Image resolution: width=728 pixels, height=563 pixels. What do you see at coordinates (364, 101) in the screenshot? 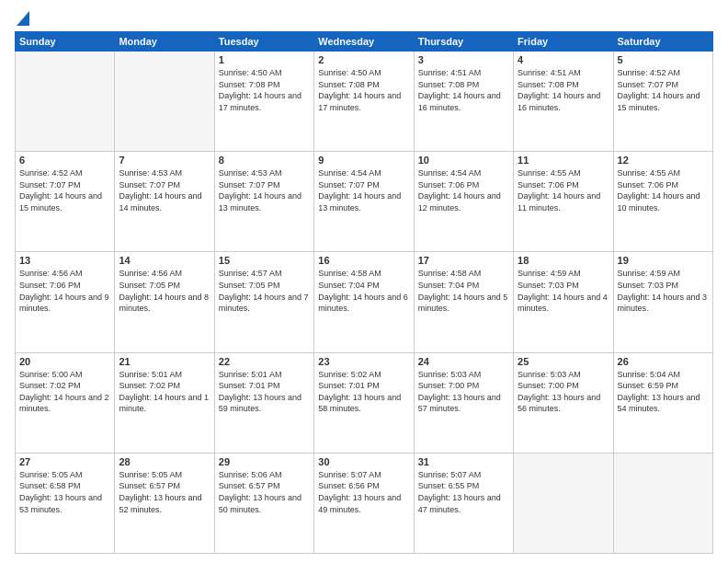
I see `table-row: 2 Sunrise: 4:50 AMSunset: 7:08 PMDayligh…` at bounding box center [364, 101].